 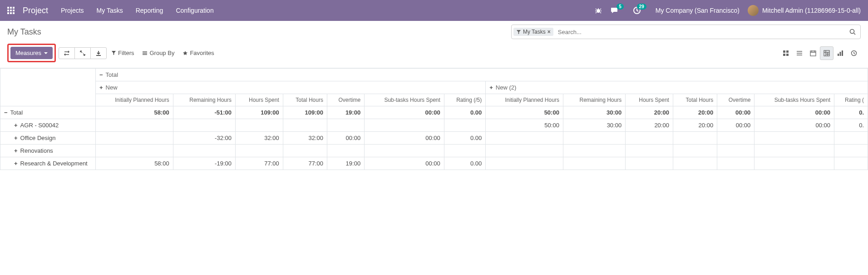 I want to click on pivot-cell: 0., so click(x=851, y=125).